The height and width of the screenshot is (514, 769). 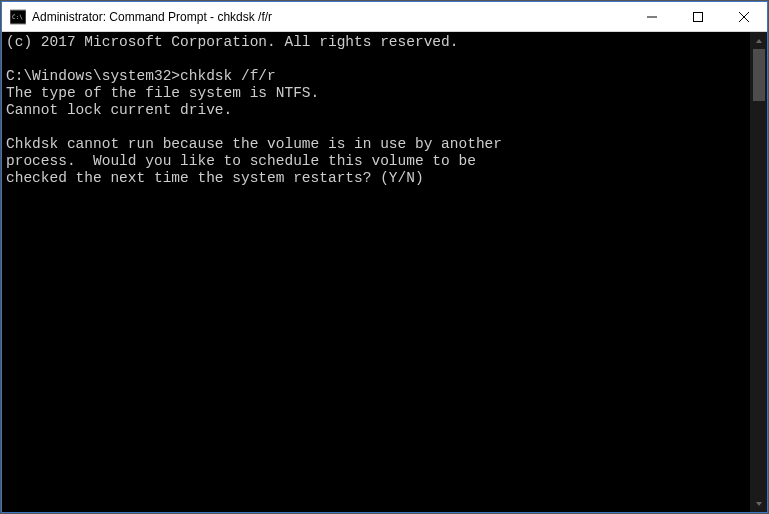 What do you see at coordinates (759, 272) in the screenshot?
I see `scrollbar-track` at bounding box center [759, 272].